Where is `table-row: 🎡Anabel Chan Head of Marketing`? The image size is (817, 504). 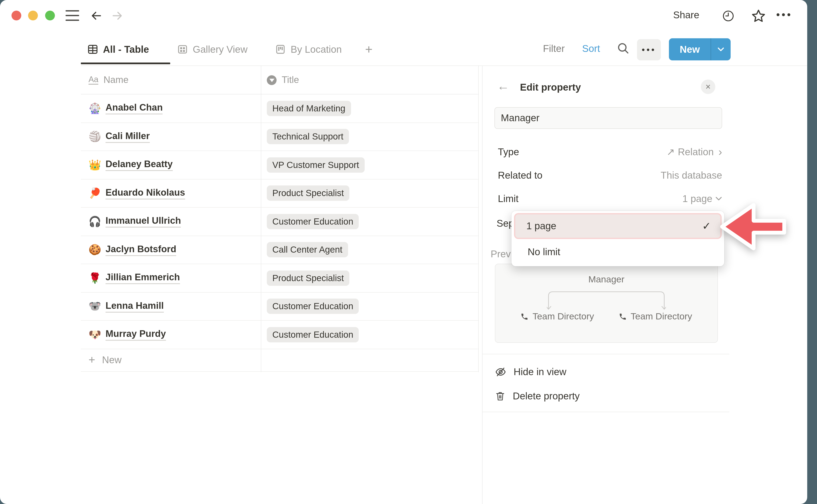 table-row: 🎡Anabel Chan Head of Marketing is located at coordinates (279, 109).